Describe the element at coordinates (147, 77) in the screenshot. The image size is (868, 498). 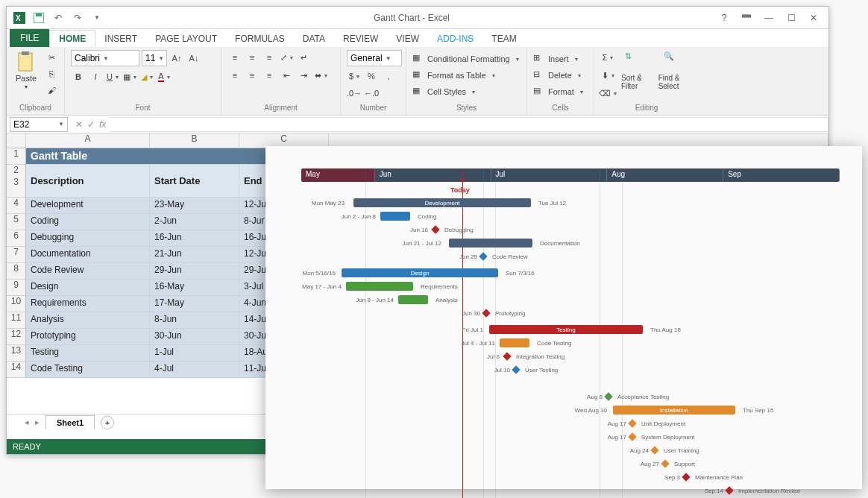
I see `fill-color-button: ◢▾` at that location.